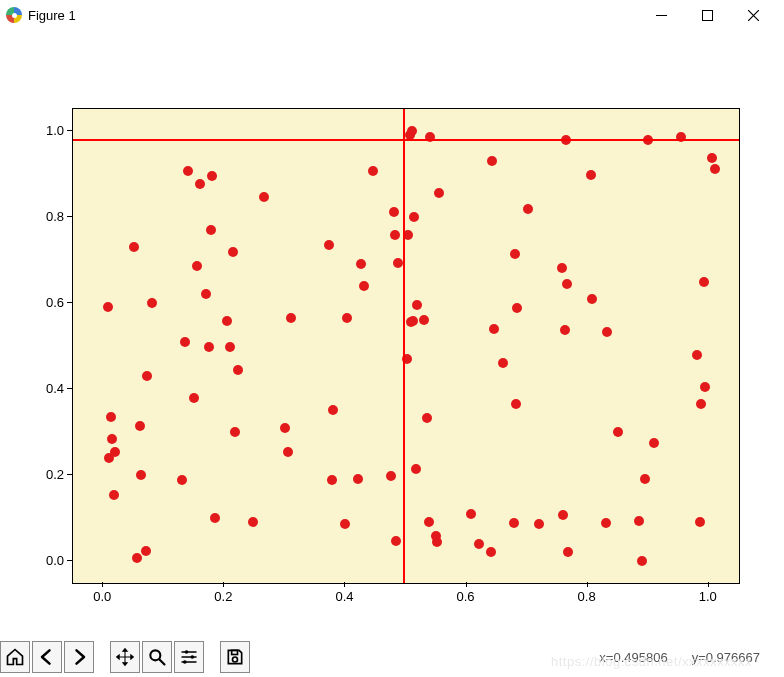 This screenshot has width=784, height=677. I want to click on arrow-left-icon, so click(47, 657).